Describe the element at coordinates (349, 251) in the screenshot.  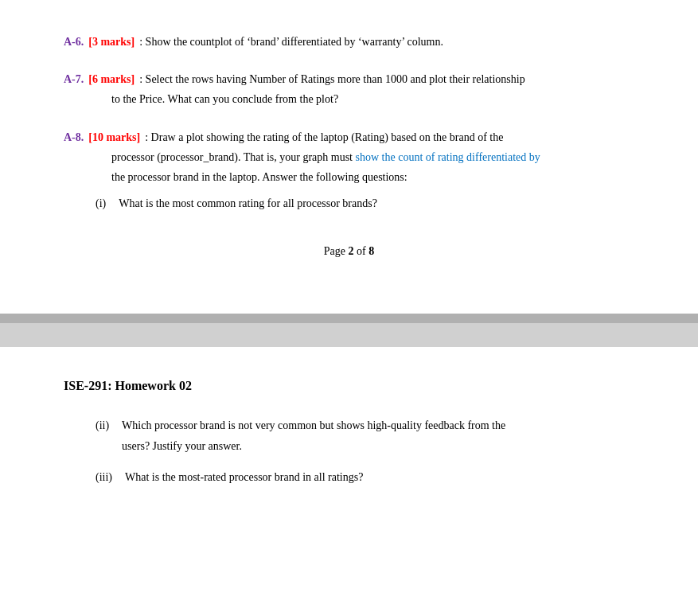
I see `page-footer: Page 2 of 8` at that location.